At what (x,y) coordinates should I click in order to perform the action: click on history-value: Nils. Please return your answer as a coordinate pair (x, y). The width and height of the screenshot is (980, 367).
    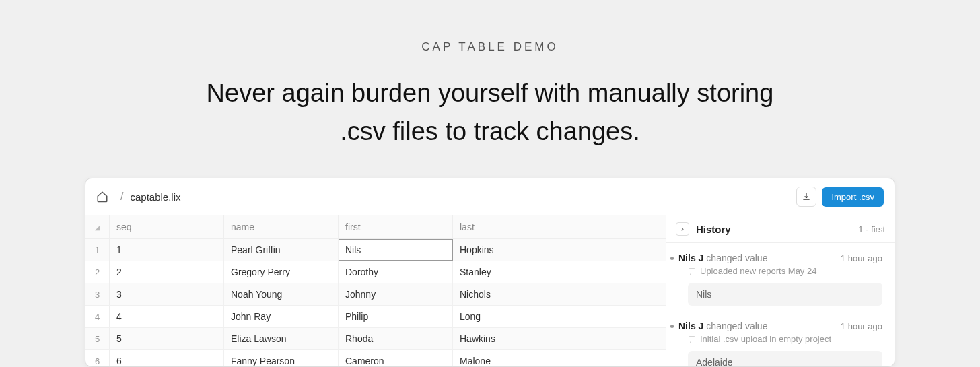
    Looking at the image, I should click on (785, 294).